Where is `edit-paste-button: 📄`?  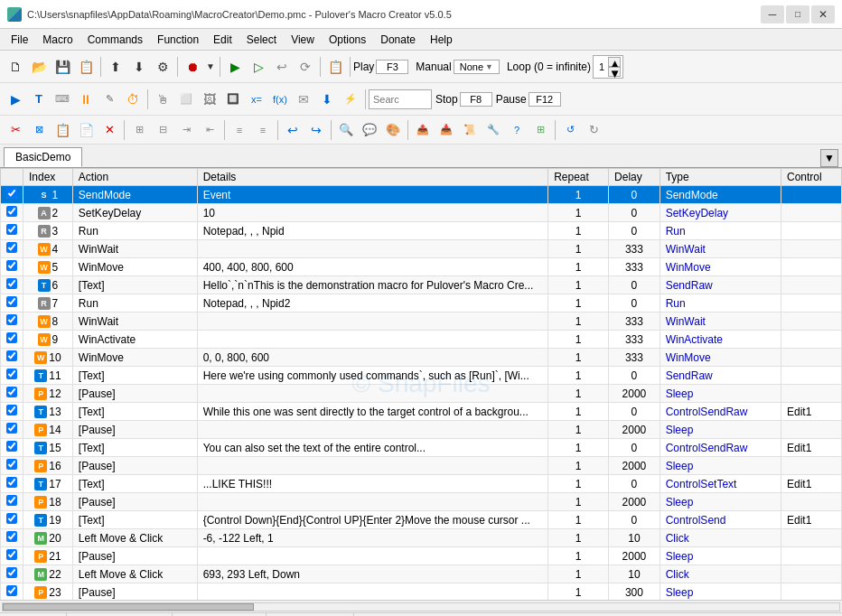
edit-paste-button: 📄 is located at coordinates (86, 130).